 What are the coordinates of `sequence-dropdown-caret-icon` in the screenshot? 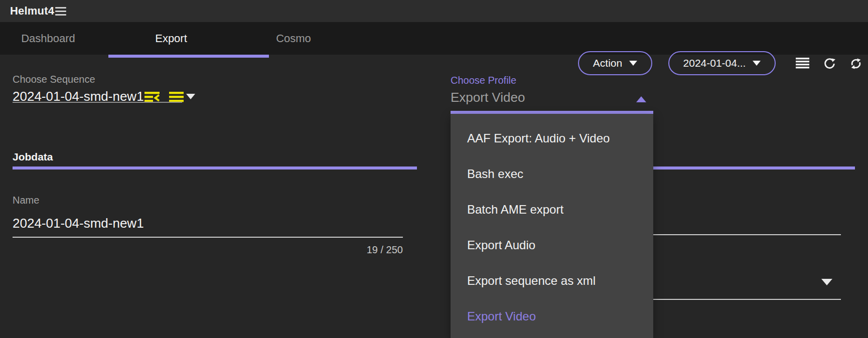 It's located at (191, 96).